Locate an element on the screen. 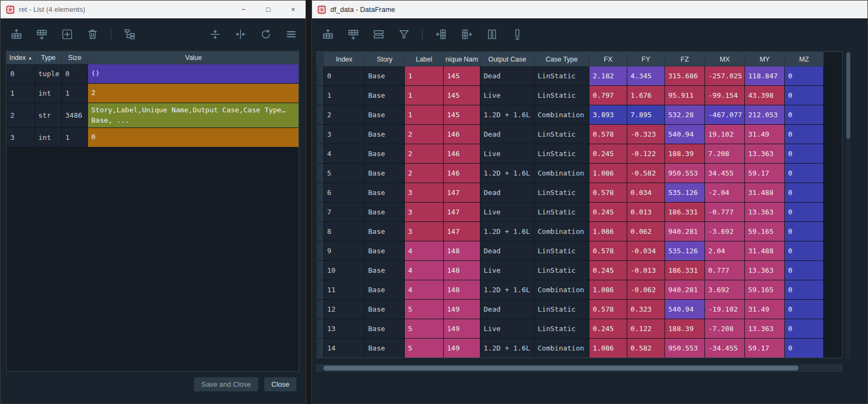  cell: 1 is located at coordinates (424, 96).